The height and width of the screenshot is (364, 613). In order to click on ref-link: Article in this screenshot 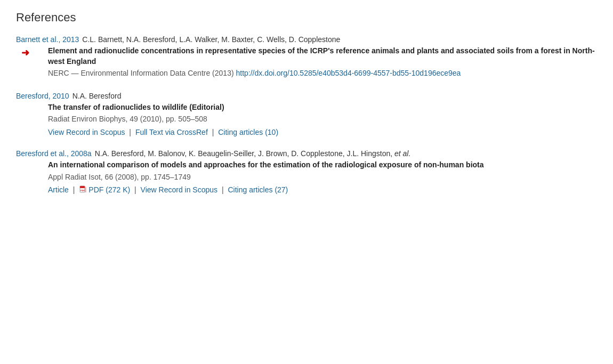, I will do `click(59, 190)`.